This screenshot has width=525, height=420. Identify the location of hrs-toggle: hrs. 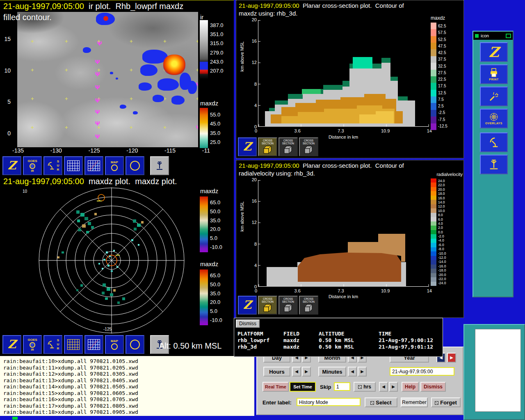
(365, 387).